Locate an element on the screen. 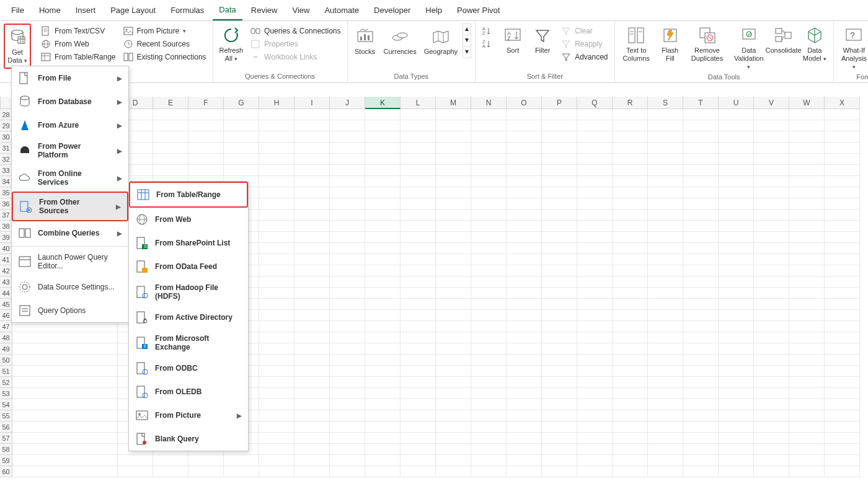  data-validation-button: Data Validation ▾ is located at coordinates (749, 48).